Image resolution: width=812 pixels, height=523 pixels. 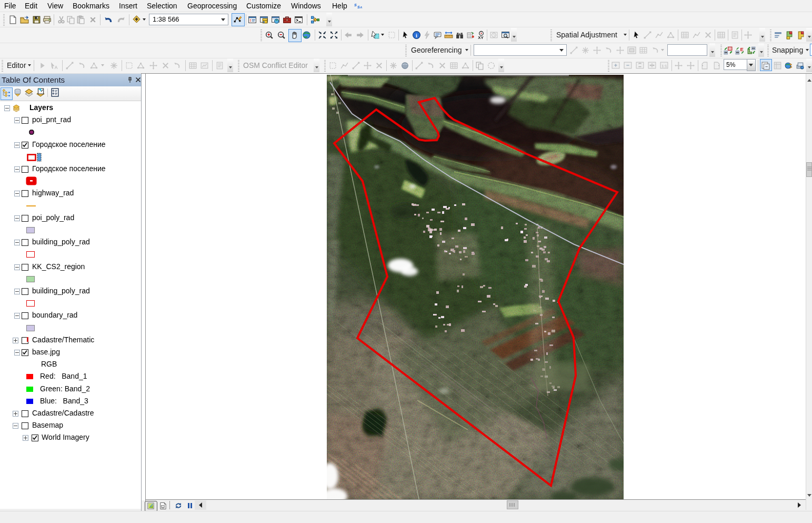 I want to click on svg-text: A, so click(x=56, y=67).